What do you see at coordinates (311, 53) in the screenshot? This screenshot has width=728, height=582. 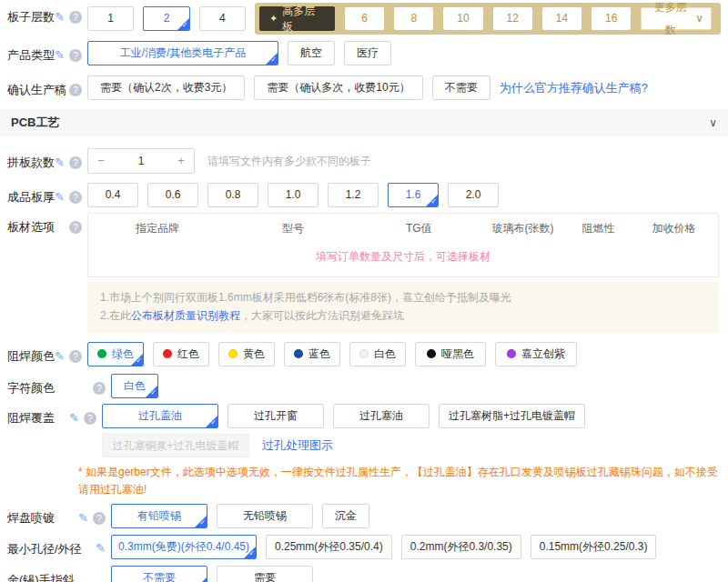 I see `option-product-aviation: 航空` at bounding box center [311, 53].